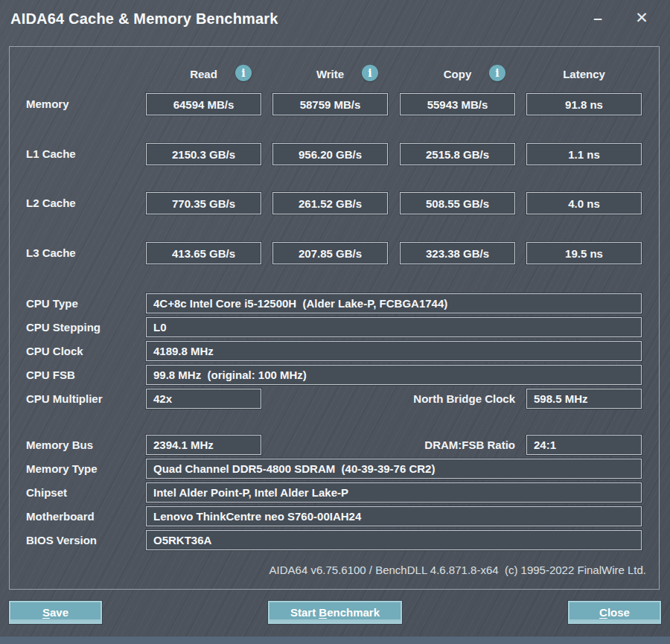 The image size is (670, 644). What do you see at coordinates (394, 375) in the screenshot?
I see `value-cpu-fsb: 99.8 MHz (original: 100 MHz)` at bounding box center [394, 375].